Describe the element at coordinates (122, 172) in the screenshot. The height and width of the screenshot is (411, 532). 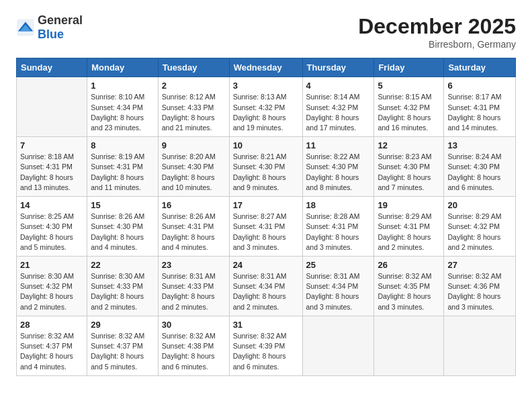
I see `day-info: Sunrise: 8:19 AM Sunset: 4:31 PM Dayligh…` at that location.